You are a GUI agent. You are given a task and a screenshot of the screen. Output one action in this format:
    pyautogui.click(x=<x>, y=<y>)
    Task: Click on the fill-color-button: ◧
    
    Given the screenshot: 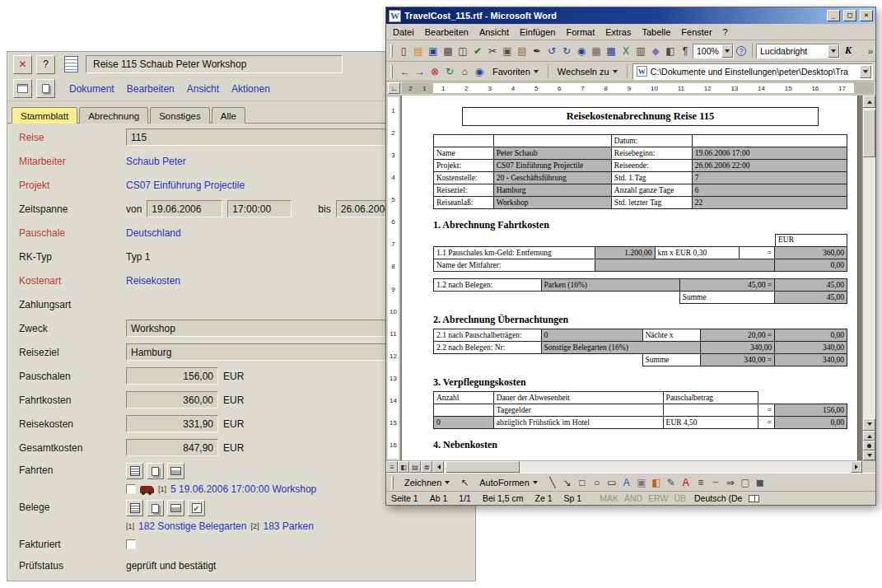 What is the action you would take?
    pyautogui.click(x=656, y=483)
    